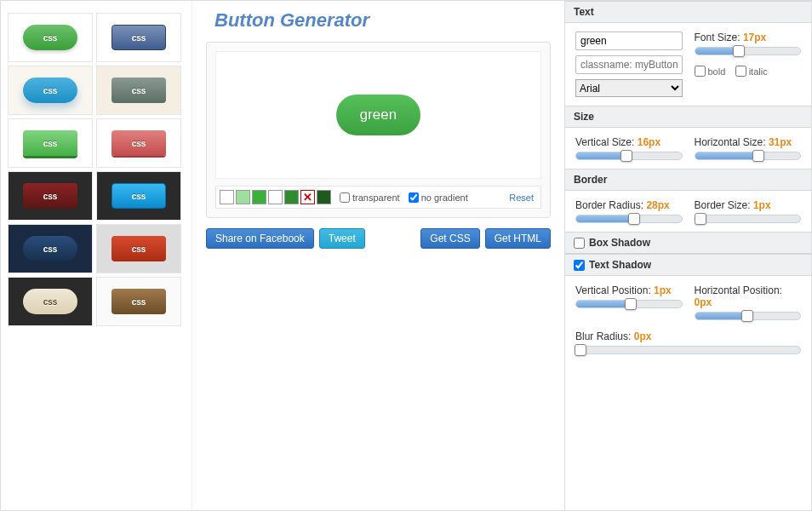 Image resolution: width=812 pixels, height=511 pixels. What do you see at coordinates (438, 198) in the screenshot?
I see `no-gradient-checkbox: no gradient` at bounding box center [438, 198].